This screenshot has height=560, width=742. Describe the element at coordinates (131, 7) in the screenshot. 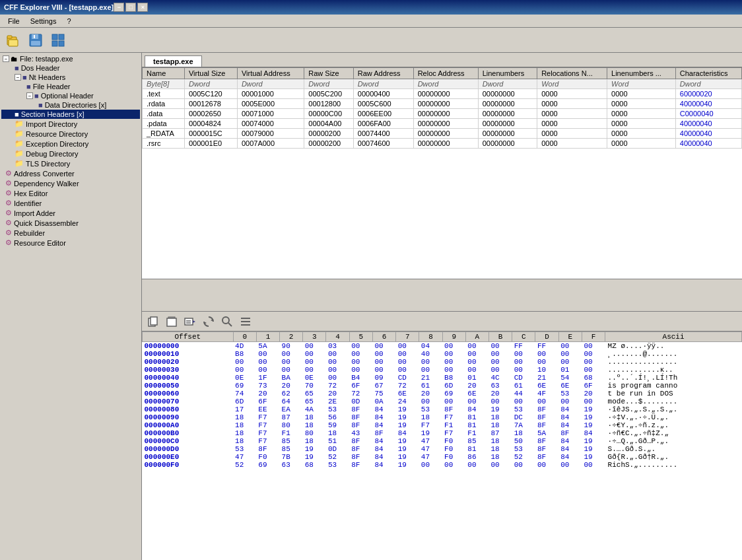

I see `maximize-button: □` at that location.